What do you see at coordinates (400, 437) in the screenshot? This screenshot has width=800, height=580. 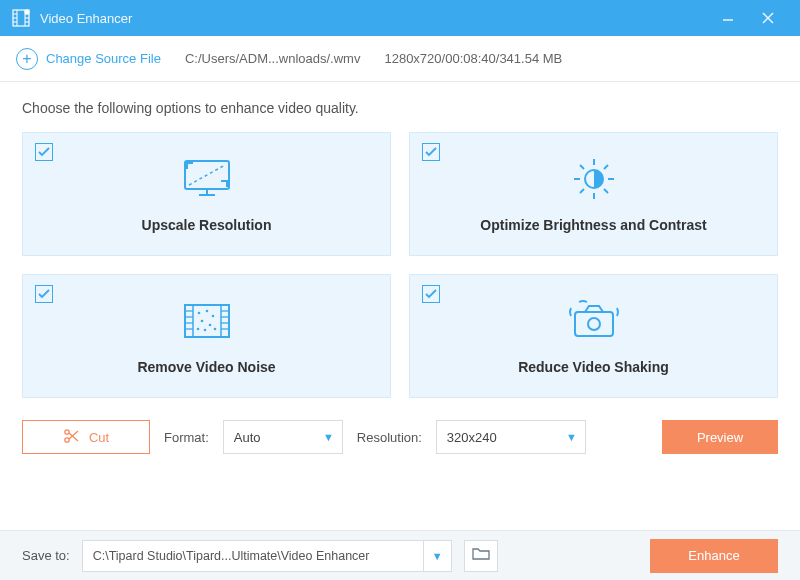 I see `controls-row: Cut Format: Auto ▼ Resolution: 320x240 ▼…` at bounding box center [400, 437].